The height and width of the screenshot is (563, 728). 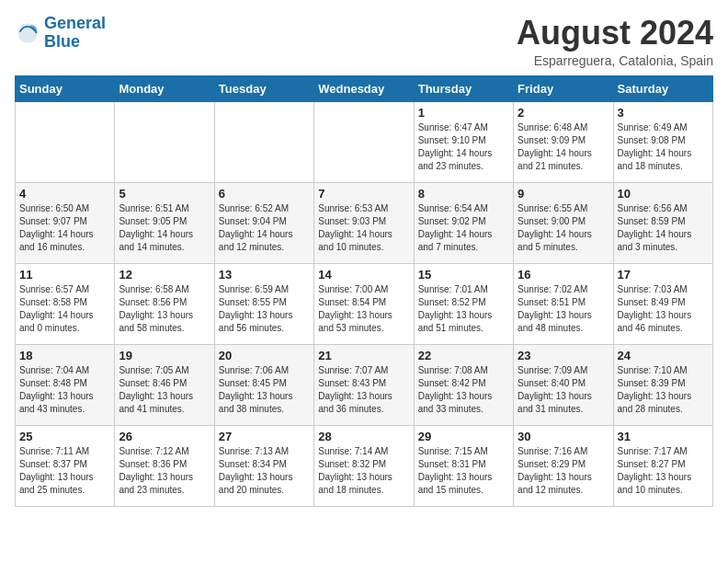 I want to click on day-number: 28, so click(x=364, y=436).